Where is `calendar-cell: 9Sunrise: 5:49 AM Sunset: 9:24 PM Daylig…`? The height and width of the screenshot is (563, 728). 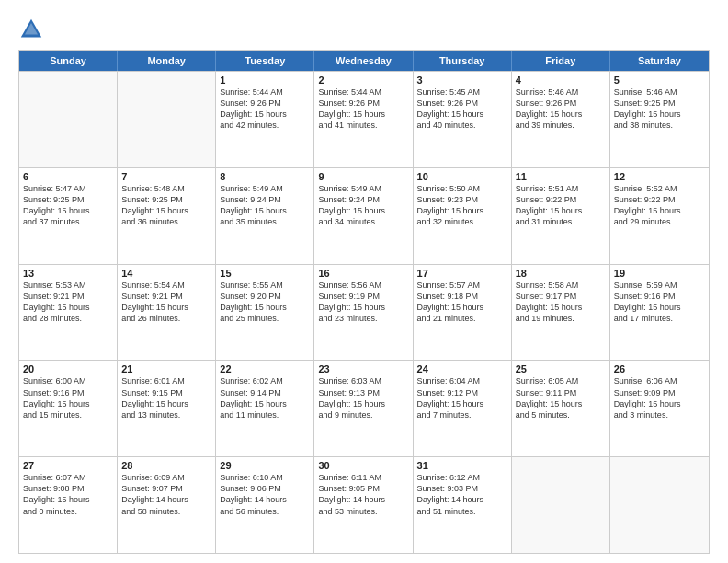
calendar-cell: 9Sunrise: 5:49 AM Sunset: 9:24 PM Daylig… is located at coordinates (364, 216).